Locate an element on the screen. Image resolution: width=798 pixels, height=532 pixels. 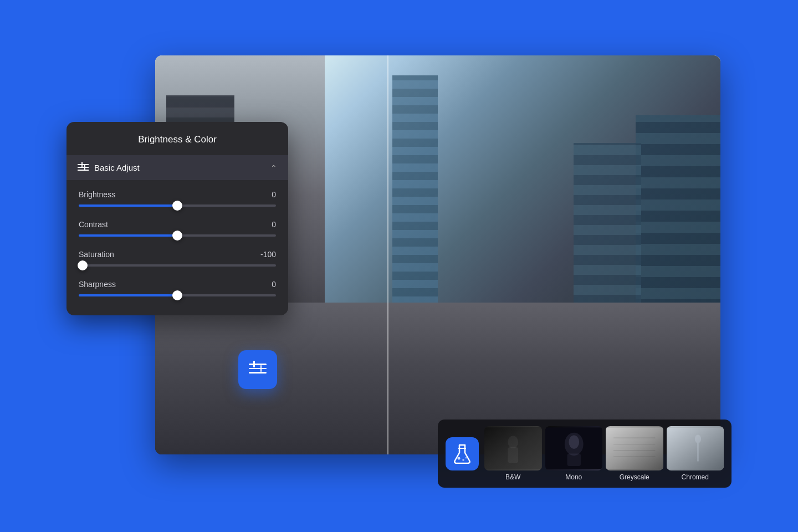
adjust-toggle-icon is located at coordinates (258, 370).